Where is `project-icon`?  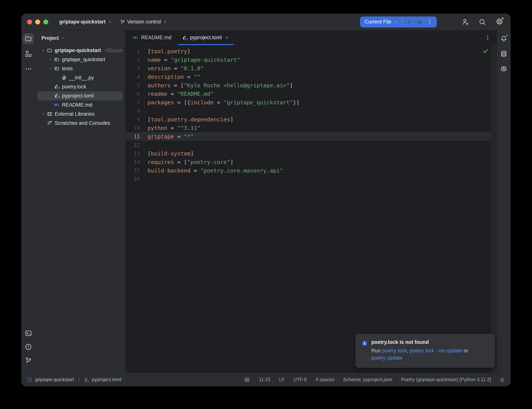
project-icon is located at coordinates (30, 380).